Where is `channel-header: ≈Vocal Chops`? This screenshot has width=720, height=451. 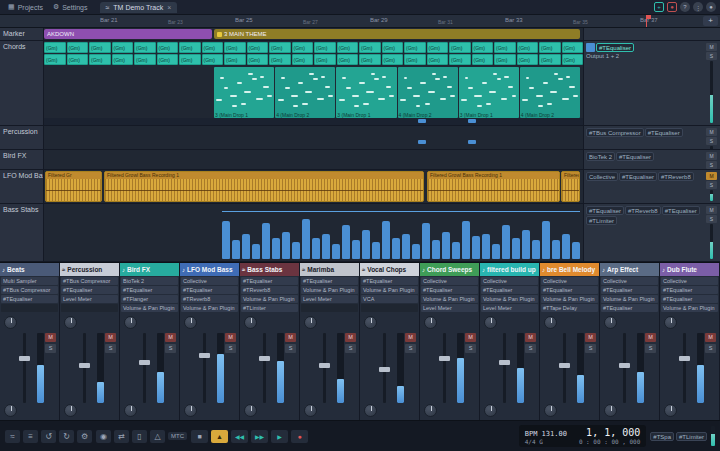
channel-header: ≈Vocal Chops is located at coordinates (390, 270).